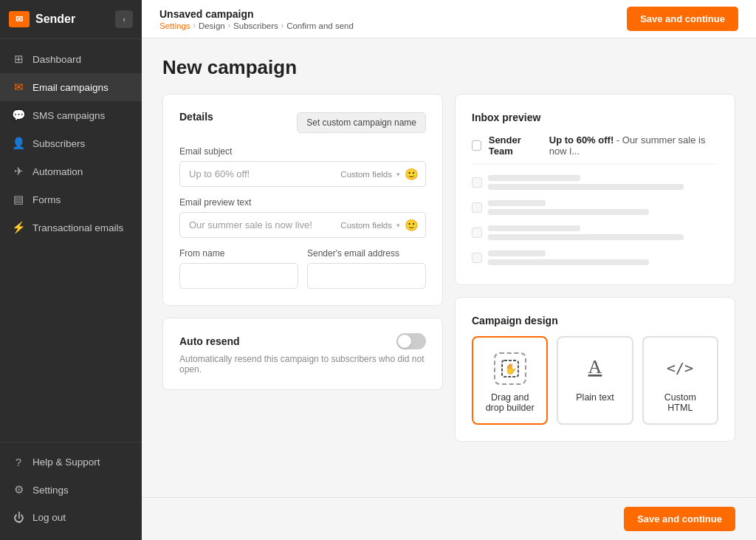 This screenshot has height=540, width=756. I want to click on sidebar-item-sms-campaigns: 💬 SMS campaigns, so click(71, 115).